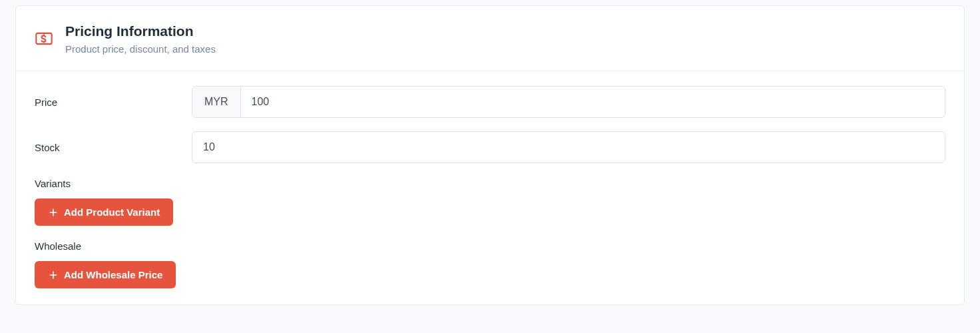 The image size is (980, 333). What do you see at coordinates (569, 147) in the screenshot?
I see `stock-input` at bounding box center [569, 147].